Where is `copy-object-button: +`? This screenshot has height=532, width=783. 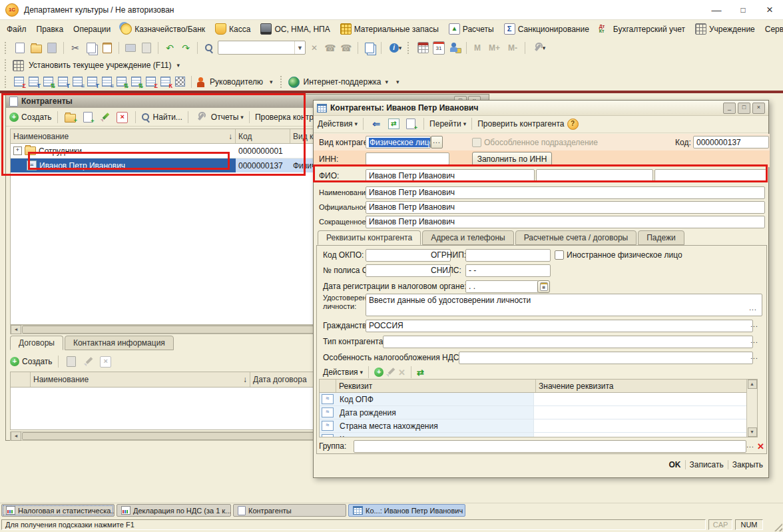 copy-object-button: + is located at coordinates (411, 124).